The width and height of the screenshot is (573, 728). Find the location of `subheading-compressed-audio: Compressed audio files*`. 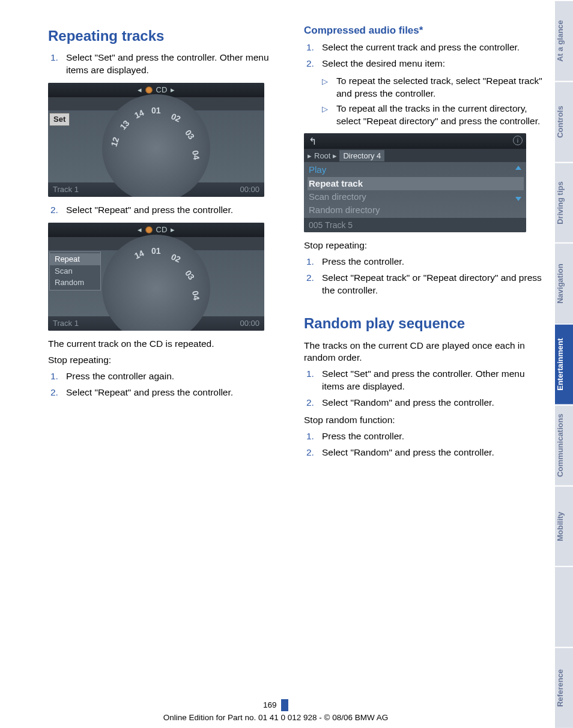

subheading-compressed-audio: Compressed audio files* is located at coordinates (423, 31).